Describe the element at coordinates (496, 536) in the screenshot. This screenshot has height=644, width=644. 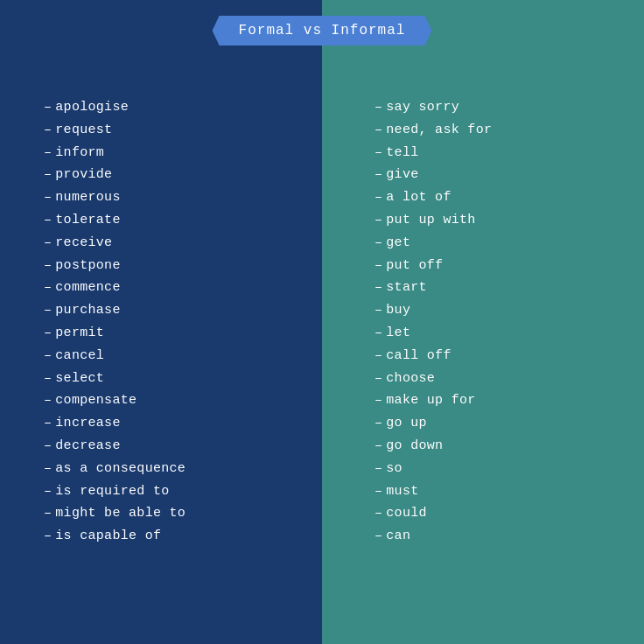
I see `right-word-item: –can` at that location.